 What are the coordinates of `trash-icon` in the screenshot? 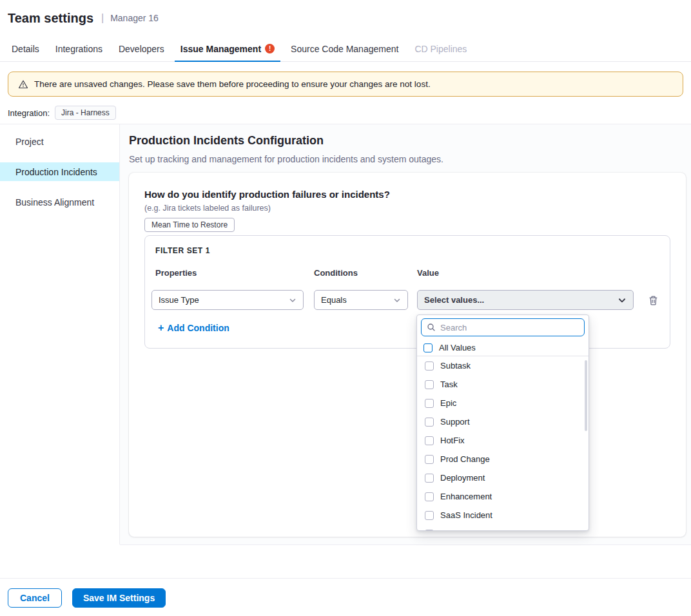 It's located at (654, 300).